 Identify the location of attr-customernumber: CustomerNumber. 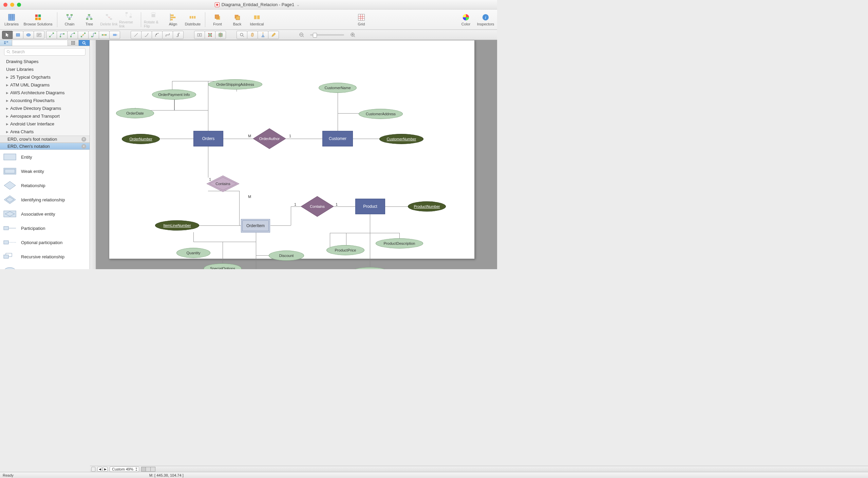
(401, 139).